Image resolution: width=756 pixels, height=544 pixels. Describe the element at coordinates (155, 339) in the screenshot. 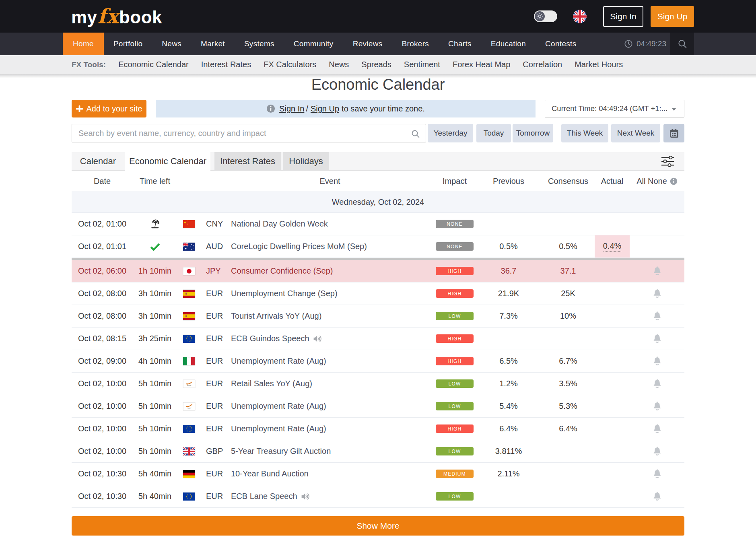

I see `event-time-left: 3h 25min` at that location.